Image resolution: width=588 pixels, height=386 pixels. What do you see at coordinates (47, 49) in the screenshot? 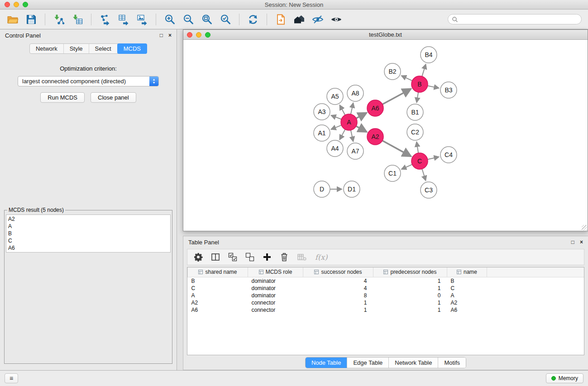
I see `tab-network: Network` at bounding box center [47, 49].